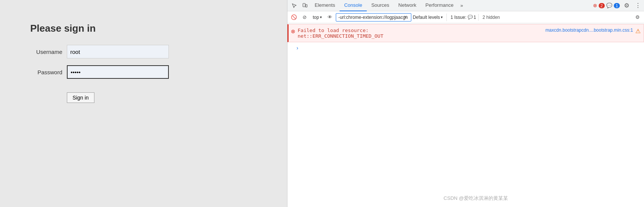 Image resolution: width=644 pixels, height=207 pixels. What do you see at coordinates (466, 33) in the screenshot?
I see `error-entry: ⊗ Failed to load resource: net::ERR_CONN…` at bounding box center [466, 33].